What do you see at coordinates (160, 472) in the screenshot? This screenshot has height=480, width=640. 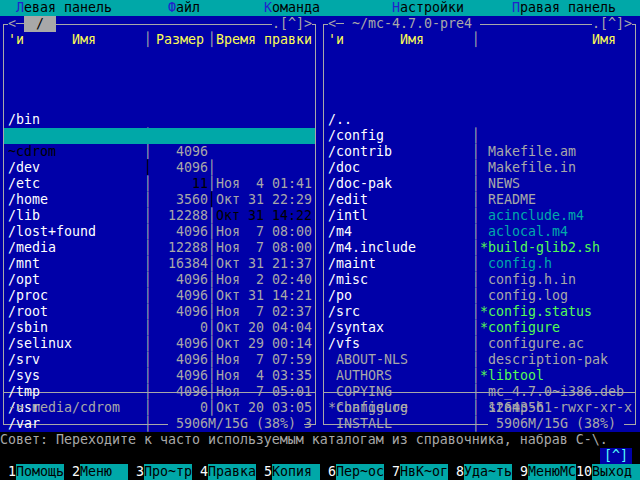 I see `fkey-button: 3Про~тр` at bounding box center [160, 472].